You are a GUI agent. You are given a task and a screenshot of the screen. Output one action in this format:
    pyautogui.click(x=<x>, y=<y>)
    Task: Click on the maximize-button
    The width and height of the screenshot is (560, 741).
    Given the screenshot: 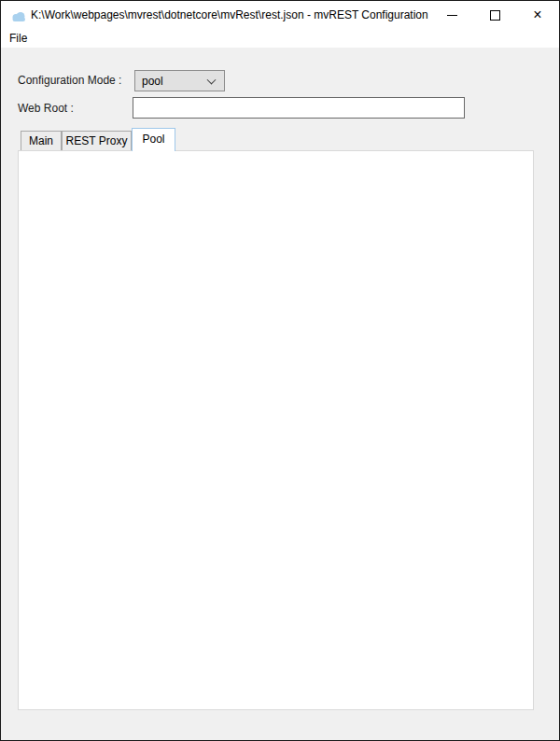 What is the action you would take?
    pyautogui.click(x=495, y=15)
    